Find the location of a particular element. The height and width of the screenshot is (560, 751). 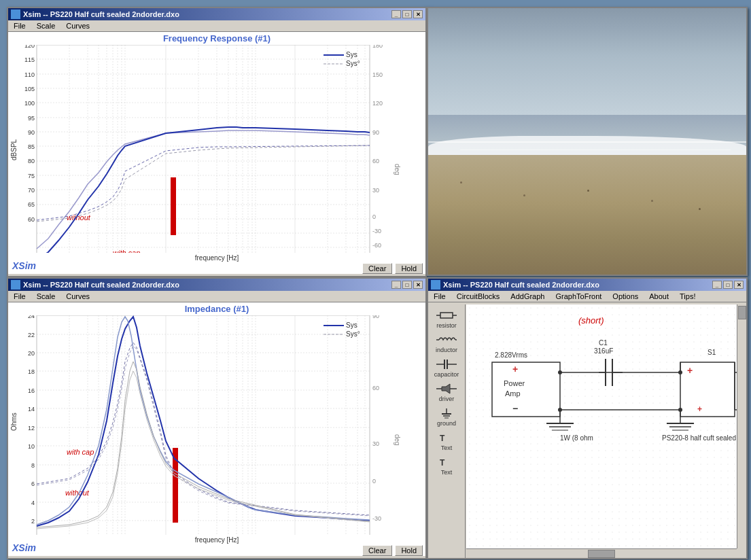

svg-text: Ohms is located at coordinates (14, 421).